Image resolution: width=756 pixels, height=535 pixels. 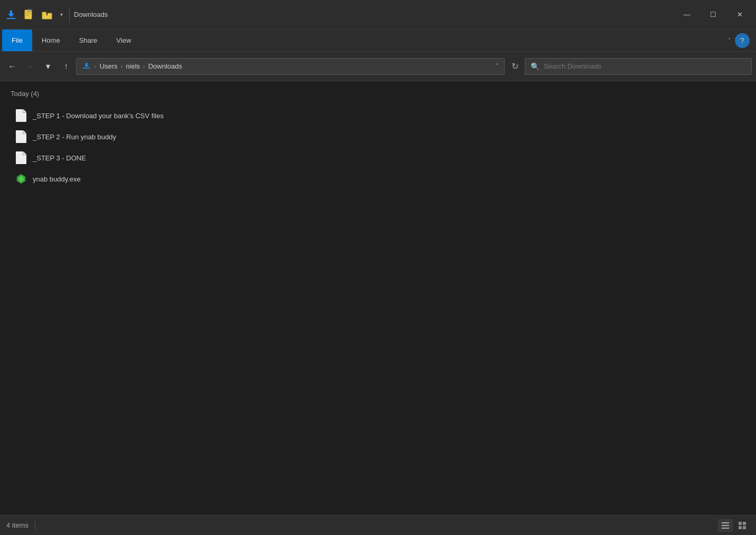 I want to click on group-header: Today (4), so click(x=378, y=95).